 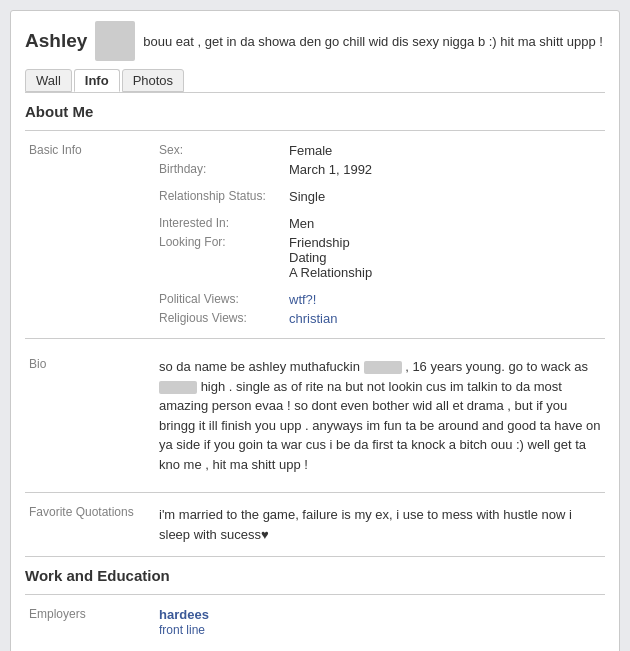 I want to click on profile-header: Ashley bouu eat , get in da showa den go…, so click(x=315, y=45).